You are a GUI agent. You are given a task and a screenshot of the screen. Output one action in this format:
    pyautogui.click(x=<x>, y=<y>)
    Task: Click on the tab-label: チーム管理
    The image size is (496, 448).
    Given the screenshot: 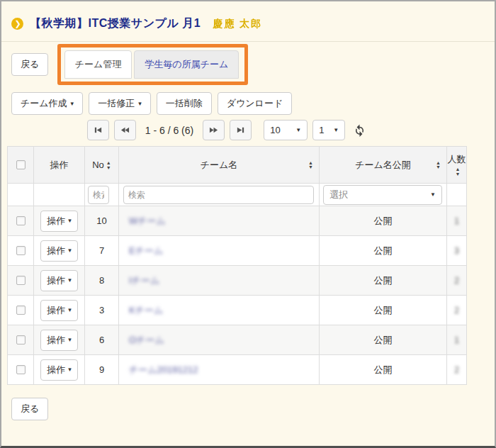 What is the action you would take?
    pyautogui.click(x=98, y=64)
    